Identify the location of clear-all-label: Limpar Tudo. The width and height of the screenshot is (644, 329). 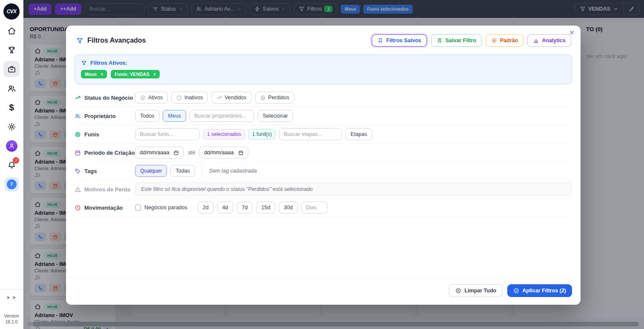
(480, 291).